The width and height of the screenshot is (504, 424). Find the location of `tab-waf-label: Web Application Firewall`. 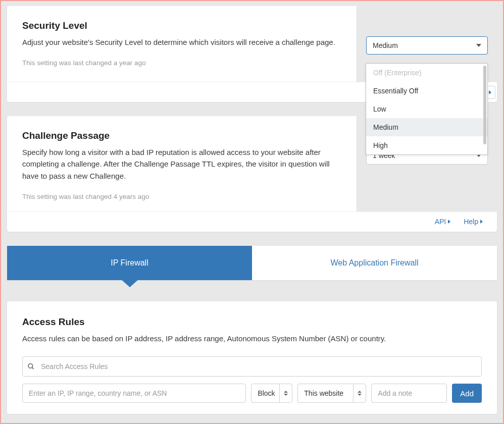

tab-waf-label: Web Application Firewall is located at coordinates (374, 263).